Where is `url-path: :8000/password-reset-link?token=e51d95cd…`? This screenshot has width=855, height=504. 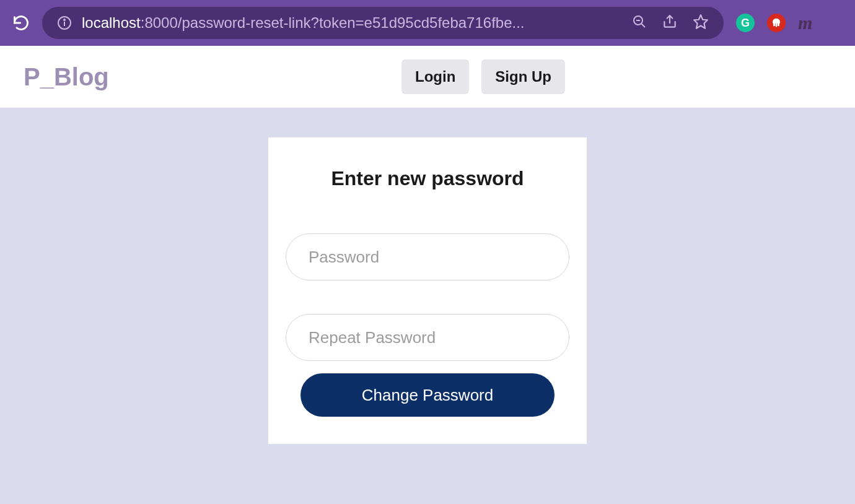
url-path: :8000/password-reset-link?token=e51d95cd… is located at coordinates (333, 22).